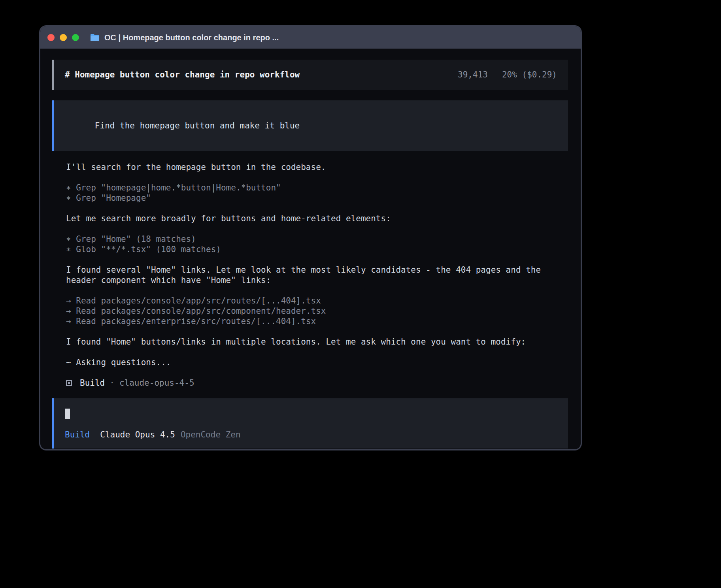 This screenshot has width=721, height=588. What do you see at coordinates (228, 219) in the screenshot?
I see `text-content: Let me search more broadly for buttons a…` at bounding box center [228, 219].